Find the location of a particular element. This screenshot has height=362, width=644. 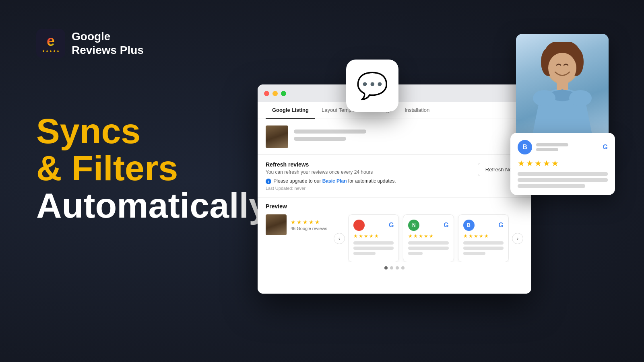

refresh-subtitle: You can refresh your reviews once every … is located at coordinates (372, 172).